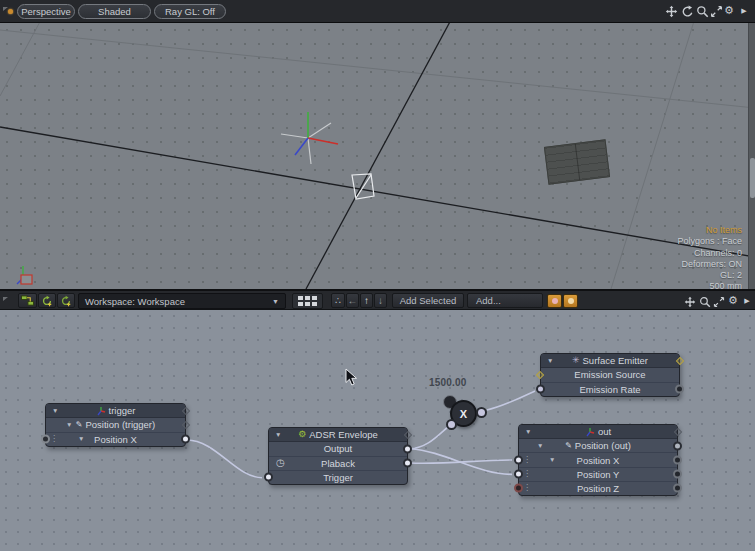  Describe the element at coordinates (114, 12) in the screenshot. I see `shading-mode-button: Shaded` at that location.